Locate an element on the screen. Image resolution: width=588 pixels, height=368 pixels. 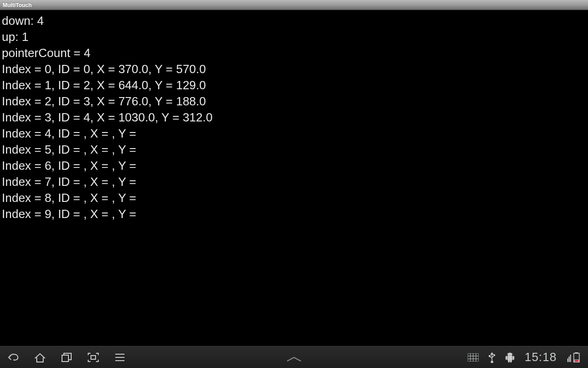
down-label: down: is located at coordinates (17, 21).